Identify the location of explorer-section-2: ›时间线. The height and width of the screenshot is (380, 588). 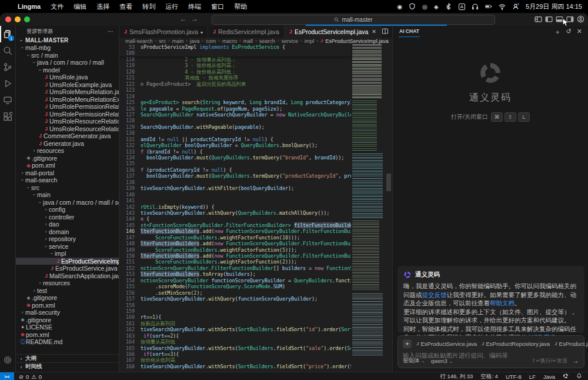
(67, 366).